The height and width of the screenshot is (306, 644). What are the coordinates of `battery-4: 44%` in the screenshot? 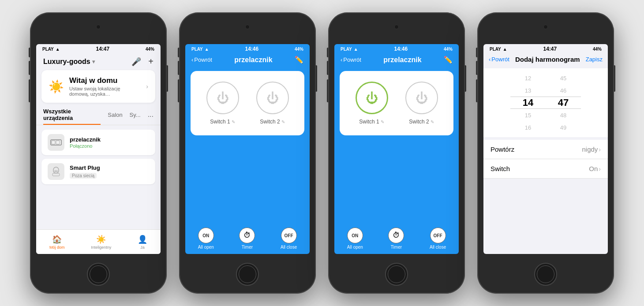 It's located at (597, 49).